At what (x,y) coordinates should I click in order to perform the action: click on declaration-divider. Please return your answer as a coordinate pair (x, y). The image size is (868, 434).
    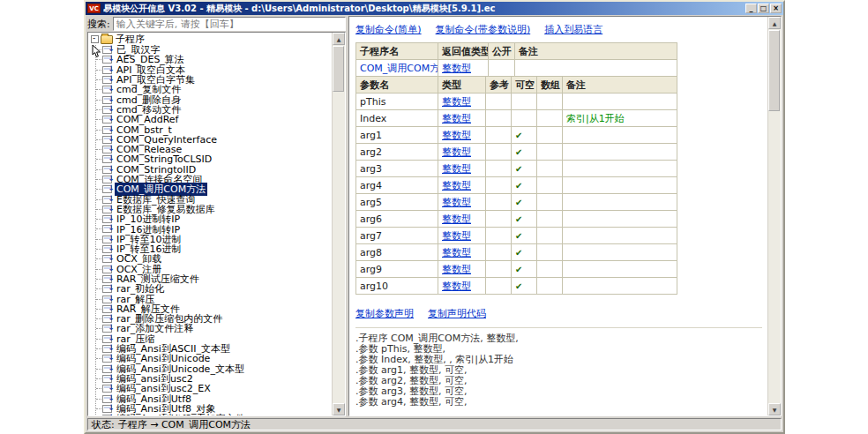
    Looking at the image, I should click on (559, 328).